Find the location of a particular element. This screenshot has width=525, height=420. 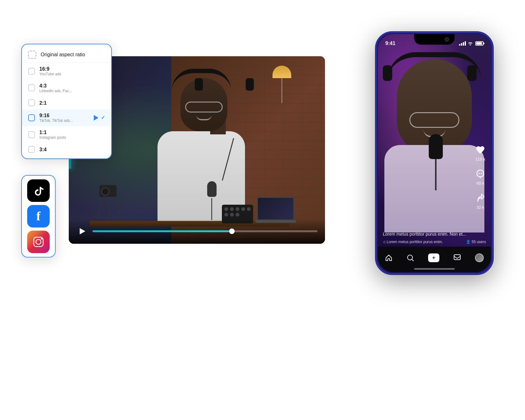

inbox-nav-icon is located at coordinates (457, 258).